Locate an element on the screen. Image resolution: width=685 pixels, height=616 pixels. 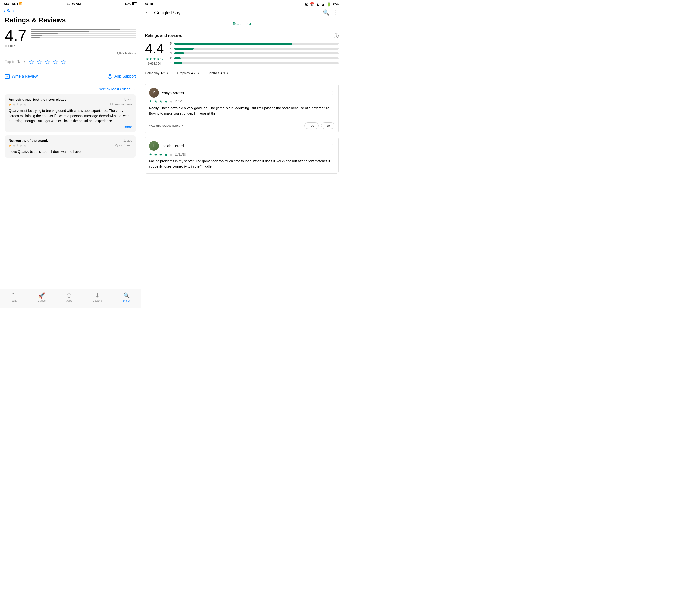
android-bar-row-2: 2 is located at coordinates (254, 58).